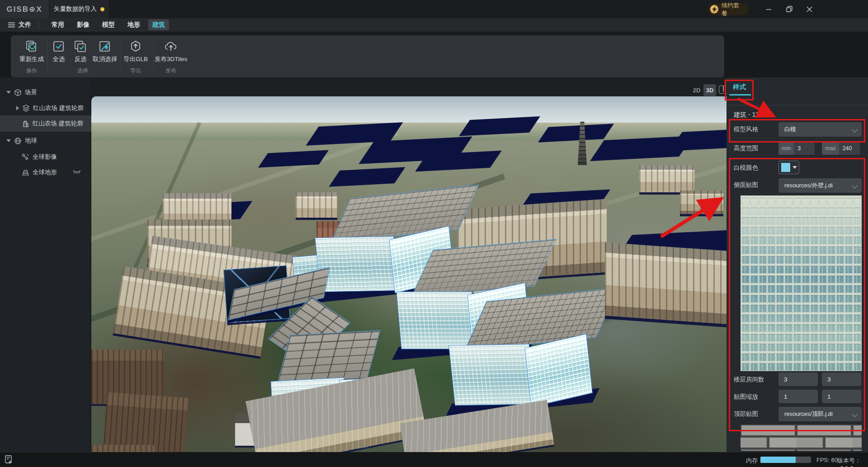 Image resolution: width=868 pixels, height=467 pixels. What do you see at coordinates (9, 92) in the screenshot?
I see `caret-down-icon` at bounding box center [9, 92].